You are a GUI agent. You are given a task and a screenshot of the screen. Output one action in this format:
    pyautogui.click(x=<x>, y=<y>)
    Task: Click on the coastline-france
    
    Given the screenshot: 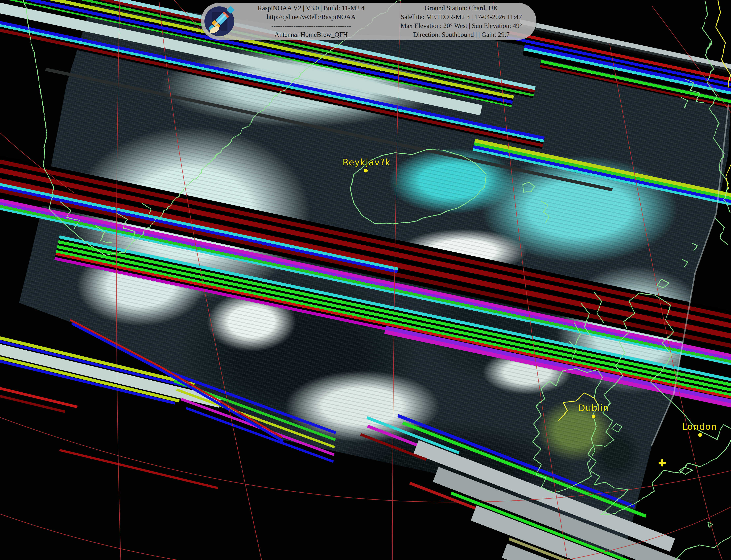 What is the action you would take?
    pyautogui.click(x=703, y=541)
    